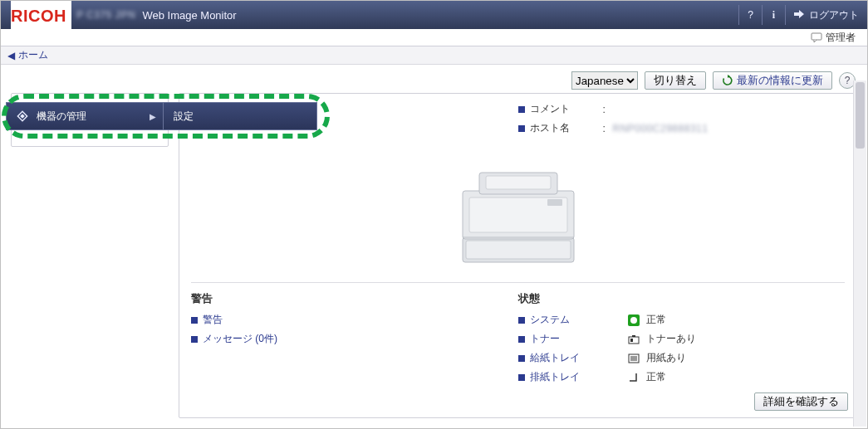  Describe the element at coordinates (847, 80) in the screenshot. I see `question-icon: ?` at that location.